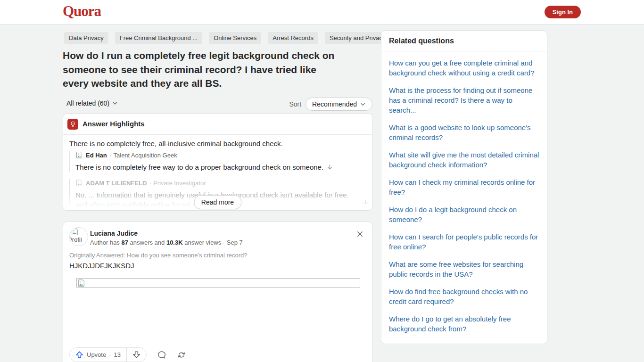 This screenshot has height=362, width=644. I want to click on topic-tags-row: Data Privacy Free Criminal Background ..…, so click(239, 38).